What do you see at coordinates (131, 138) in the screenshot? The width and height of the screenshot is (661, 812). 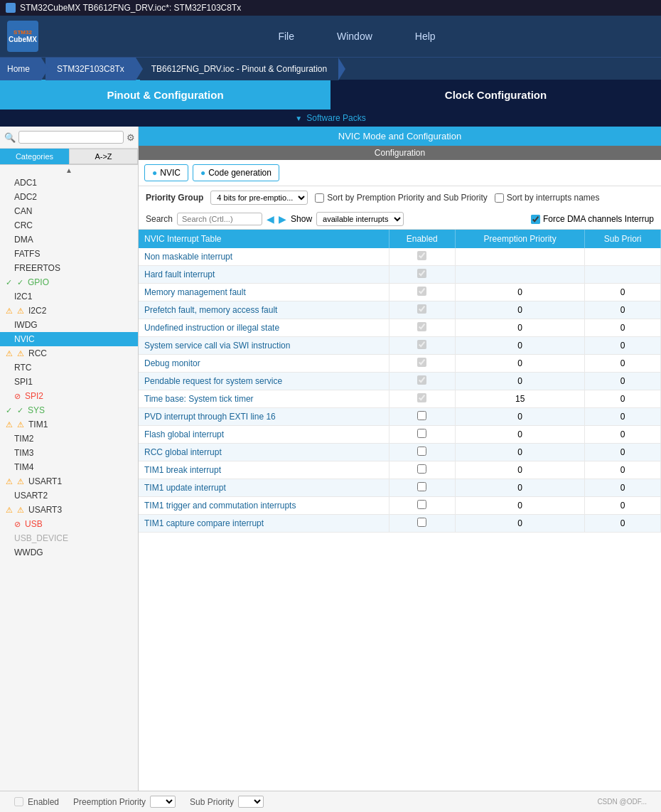 I see `gear-icon: ⚙` at bounding box center [131, 138].